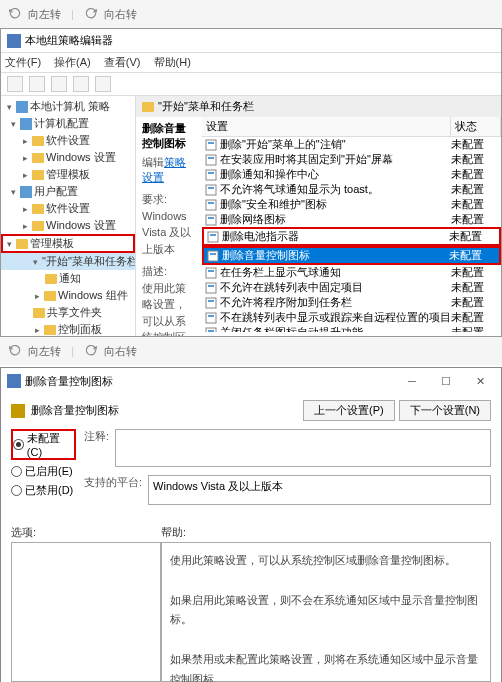 The image size is (502, 682). I want to click on list-row: 不在跳转列表中显示或跟踪来自远程位置的项目未配置, so click(352, 318).